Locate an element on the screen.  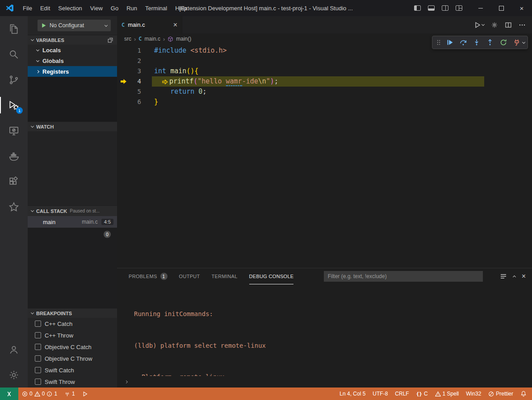
braces-icon: {} is located at coordinates (419, 394).